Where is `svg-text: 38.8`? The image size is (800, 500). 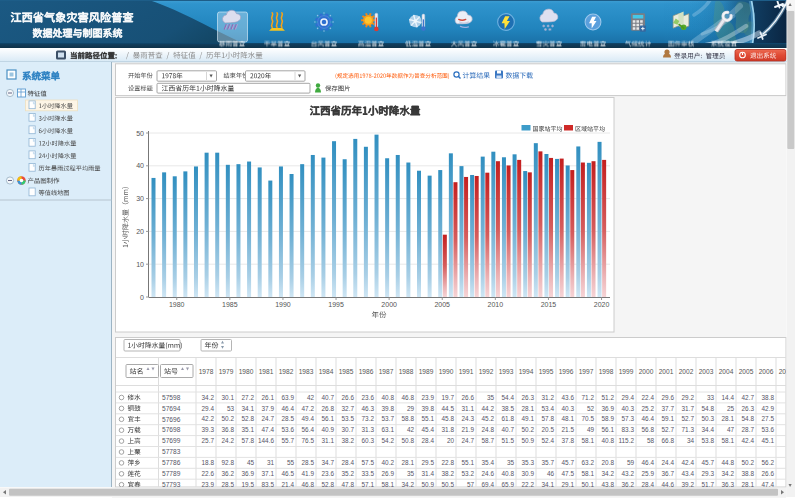 svg-text: 38.8 is located at coordinates (748, 474).